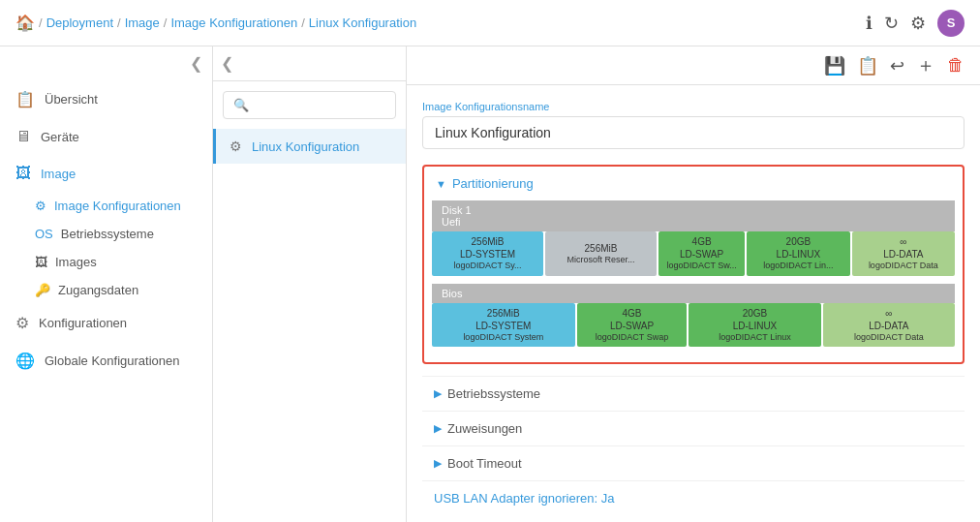 The height and width of the screenshot is (522, 980). I want to click on top-actions: ℹ ↻ ⚙ S, so click(915, 23).